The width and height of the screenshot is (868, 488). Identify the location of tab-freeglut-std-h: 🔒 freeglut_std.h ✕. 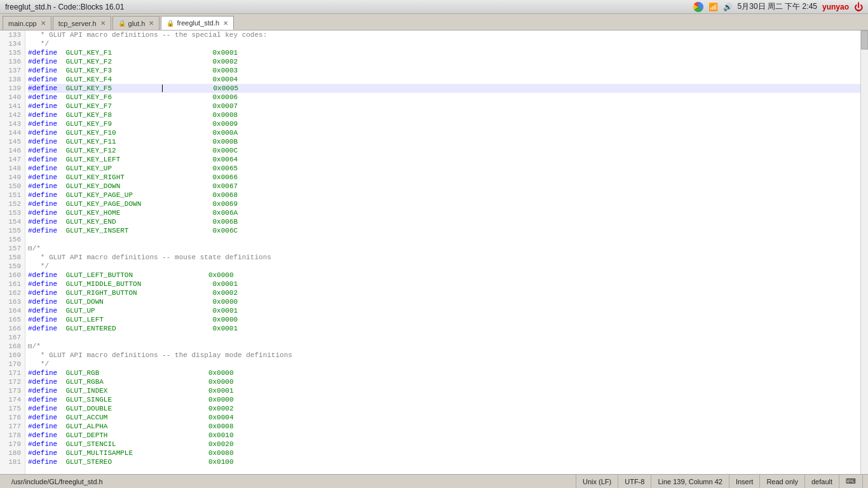
(197, 23).